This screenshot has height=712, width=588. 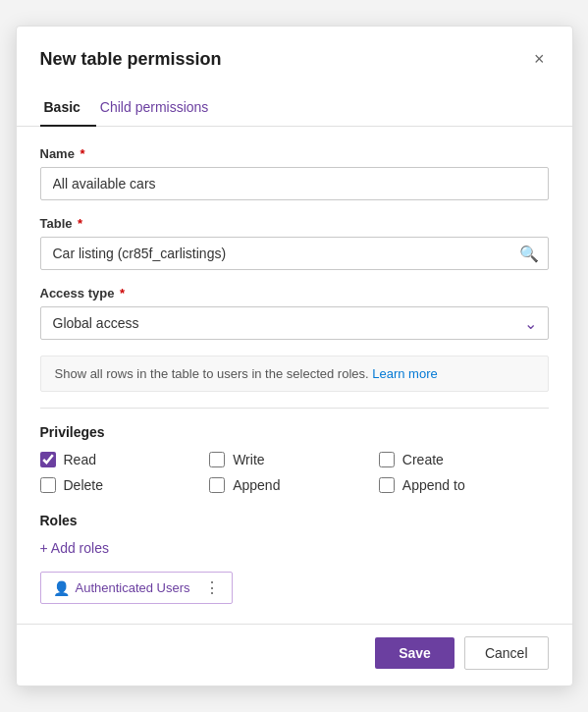 What do you see at coordinates (126, 485) in the screenshot?
I see `checkbox-delete: Delete` at bounding box center [126, 485].